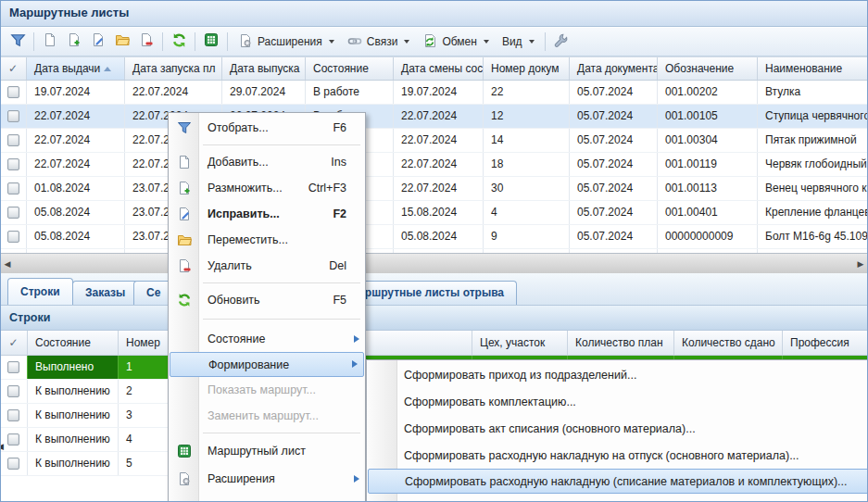 The width and height of the screenshot is (868, 502). I want to click on menu-item-edit: Исправить...F2, so click(267, 214).